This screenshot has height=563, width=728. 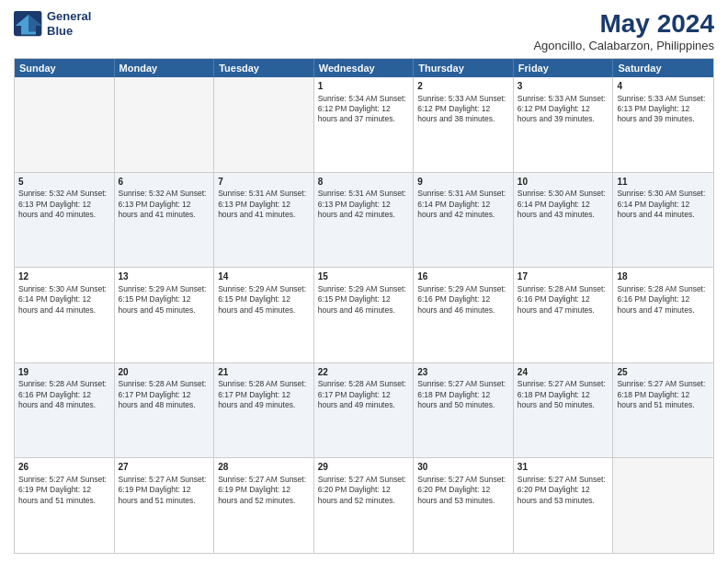 I want to click on cell-date: 29, so click(x=364, y=467).